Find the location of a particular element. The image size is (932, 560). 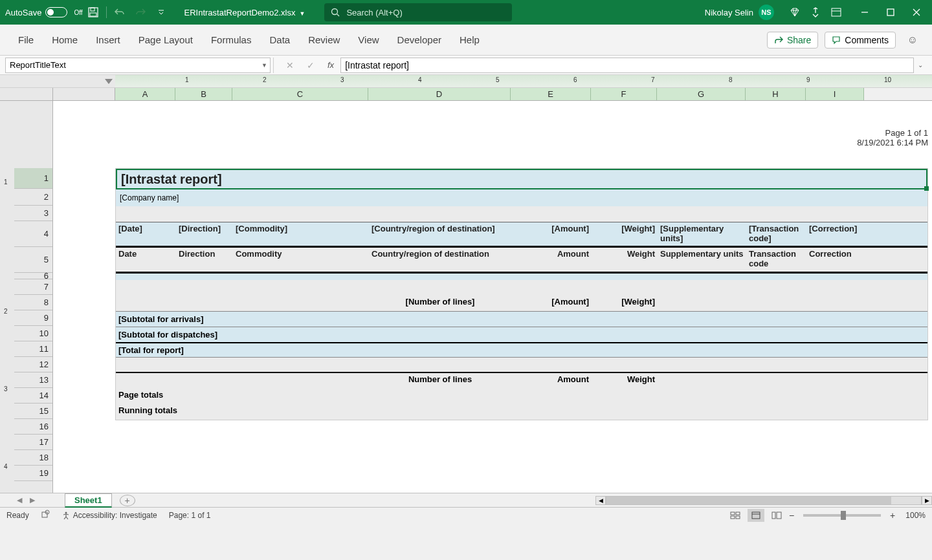

header-cell: [Weight] is located at coordinates (625, 234).